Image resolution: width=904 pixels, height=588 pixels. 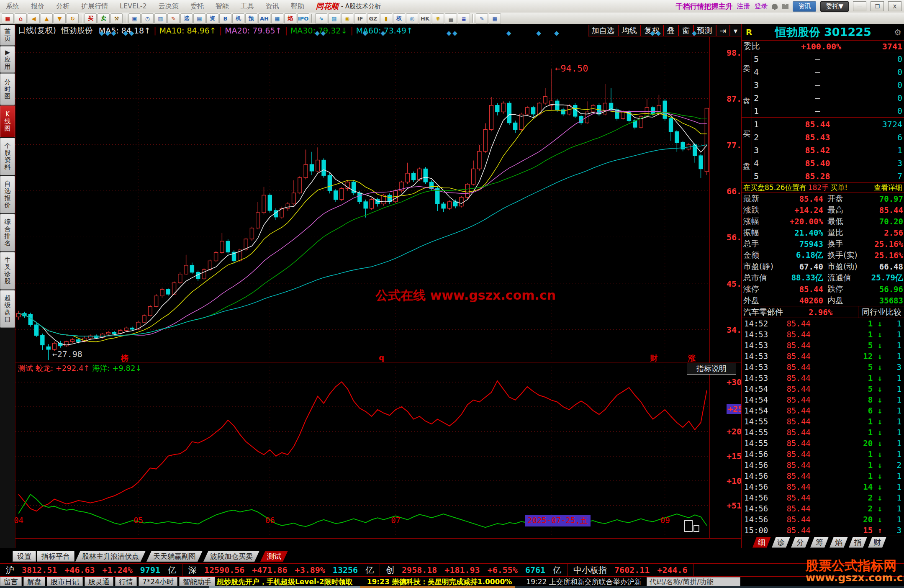 What do you see at coordinates (158, 582) in the screenshot?
I see `status-button-7*24小时: 7*24小时` at bounding box center [158, 582].